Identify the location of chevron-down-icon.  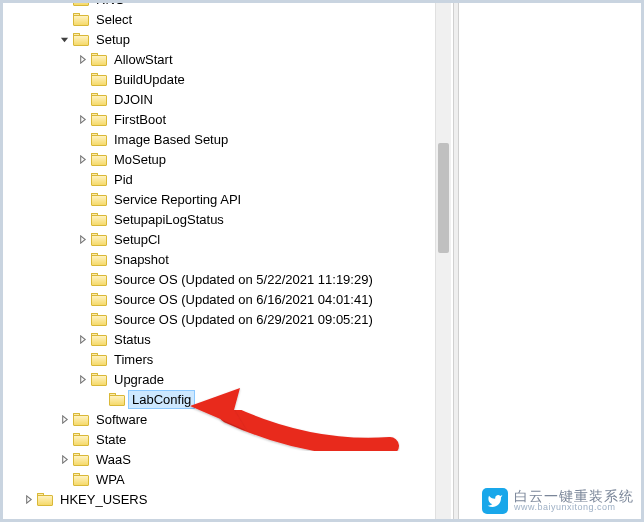
(64, 39).